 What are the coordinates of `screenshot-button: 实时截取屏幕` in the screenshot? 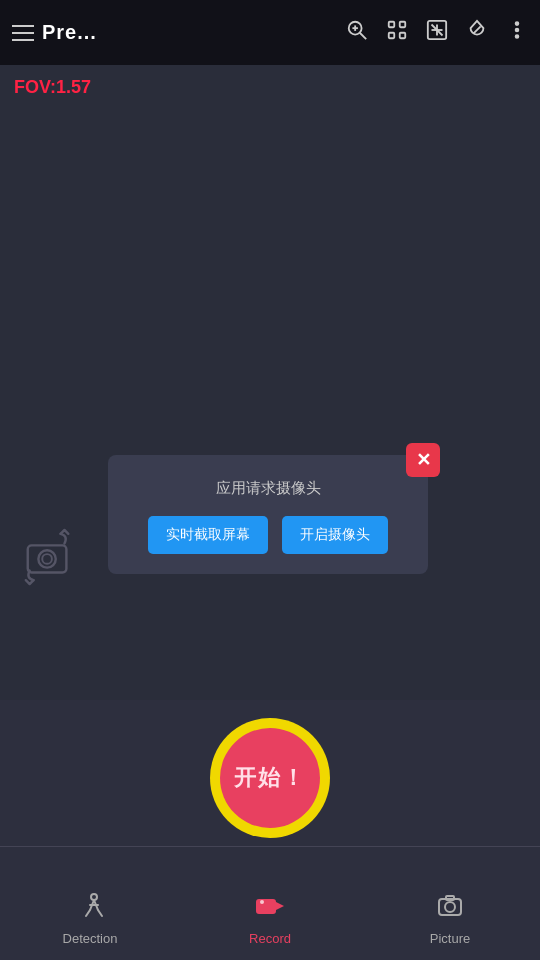 It's located at (208, 535).